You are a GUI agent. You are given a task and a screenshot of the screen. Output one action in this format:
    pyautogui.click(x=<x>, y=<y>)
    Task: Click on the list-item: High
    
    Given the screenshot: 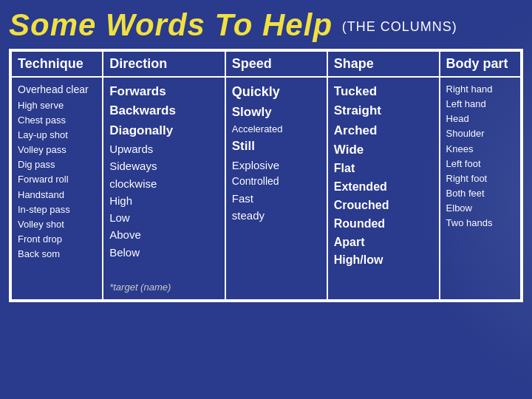 What is the action you would take?
    pyautogui.click(x=164, y=201)
    